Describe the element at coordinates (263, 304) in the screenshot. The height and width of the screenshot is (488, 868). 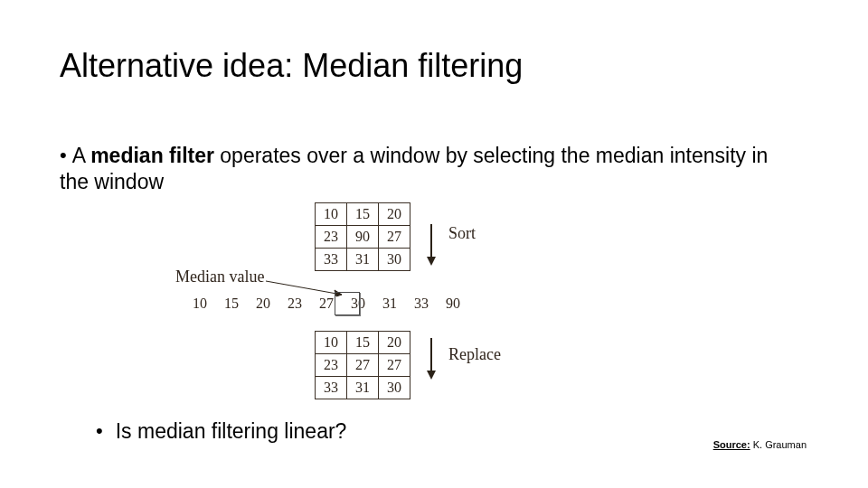
I see `sorted-val: 20` at that location.